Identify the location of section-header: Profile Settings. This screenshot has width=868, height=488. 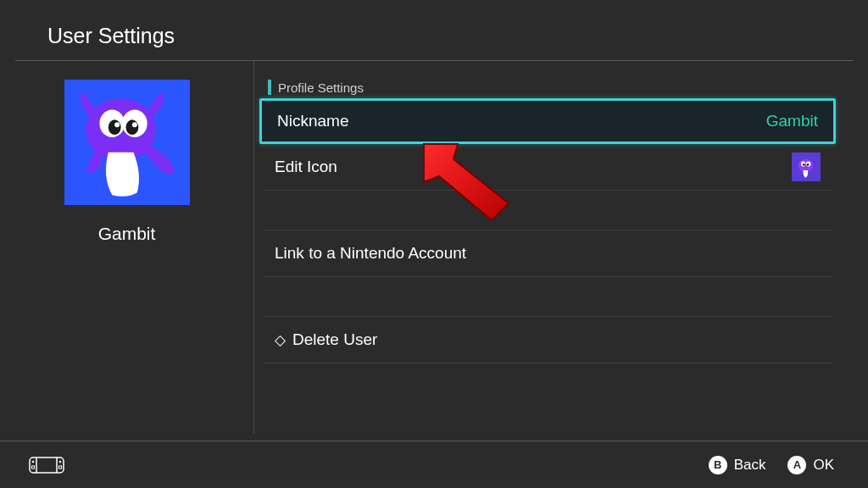
(552, 87).